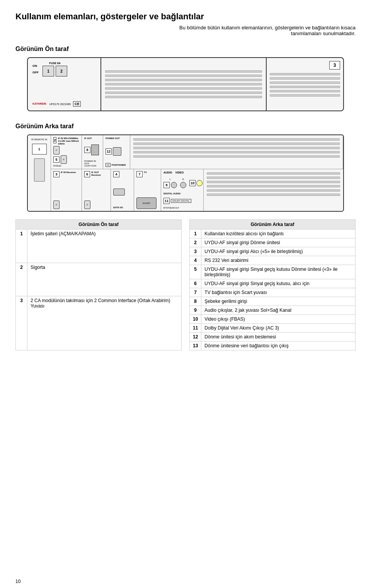  Describe the element at coordinates (273, 328) in the screenshot. I see `table-row: 11Dolby Dijital Veri Akımı Çıkışı (AC 3)` at that location.